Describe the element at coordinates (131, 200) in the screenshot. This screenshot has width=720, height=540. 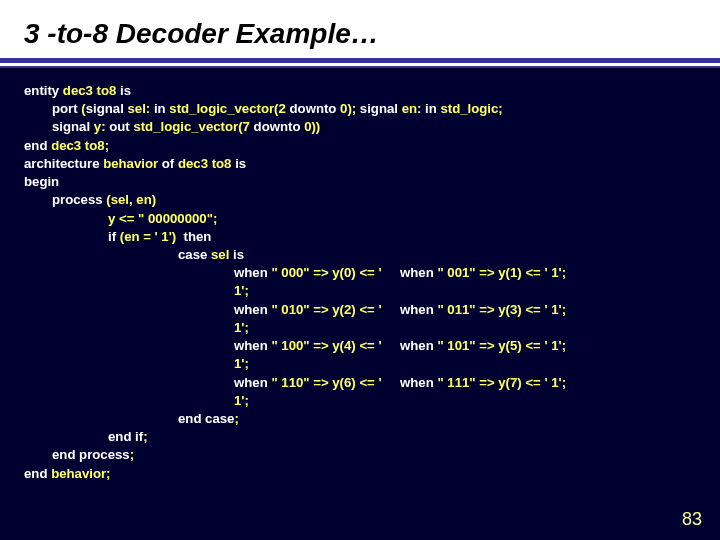
I see `txt: (sel, en)` at that location.